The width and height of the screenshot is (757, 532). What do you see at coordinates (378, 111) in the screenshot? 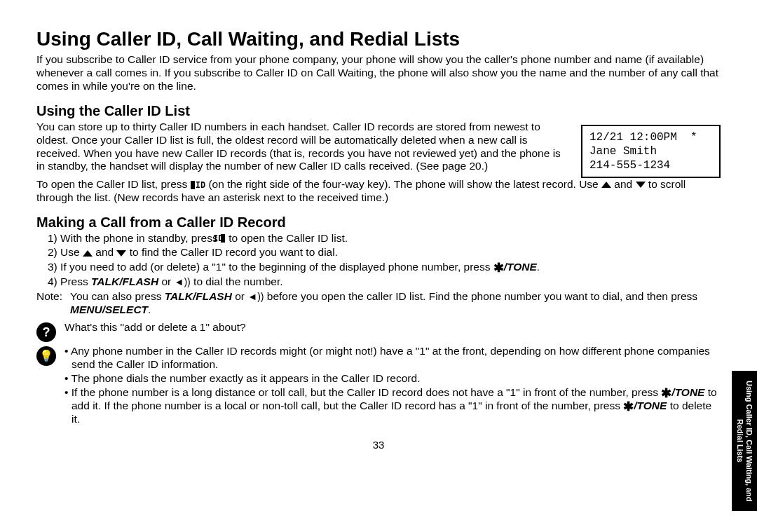
I see `section-heading-caller-id-list: Using the Caller ID List` at bounding box center [378, 111].